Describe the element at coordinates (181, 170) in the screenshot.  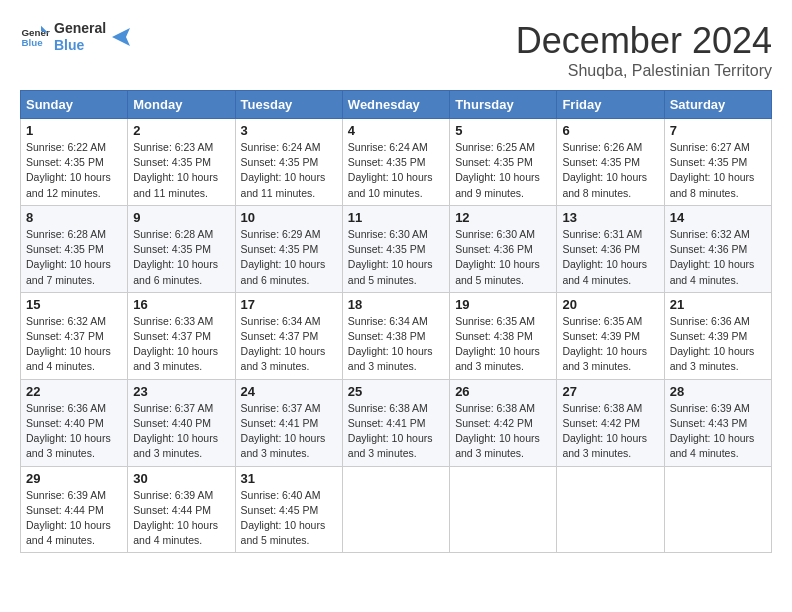
I see `day-info: Sunrise: 6:23 AM Sunset: 4:35 PM Dayligh…` at that location.